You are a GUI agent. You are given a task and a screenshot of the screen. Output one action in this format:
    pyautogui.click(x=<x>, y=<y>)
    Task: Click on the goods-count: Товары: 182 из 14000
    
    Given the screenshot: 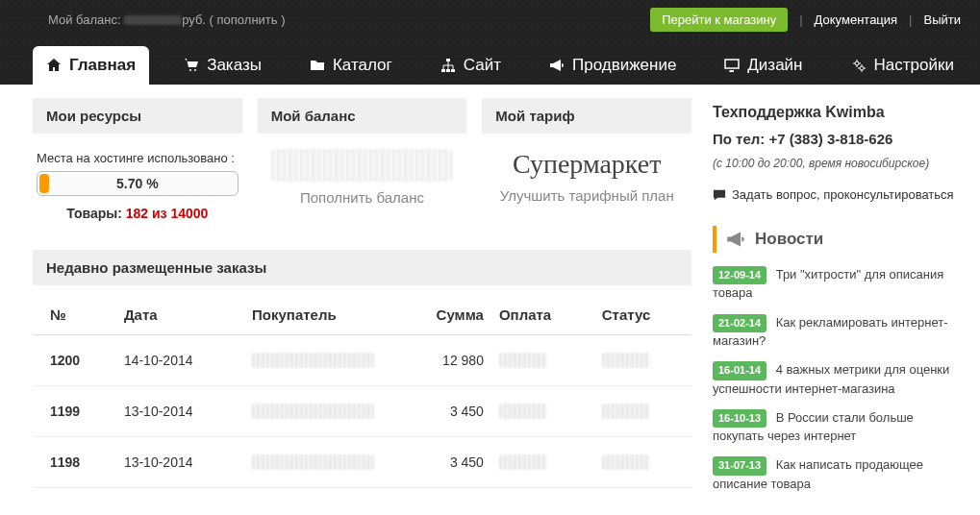 What is the action you would take?
    pyautogui.click(x=138, y=213)
    